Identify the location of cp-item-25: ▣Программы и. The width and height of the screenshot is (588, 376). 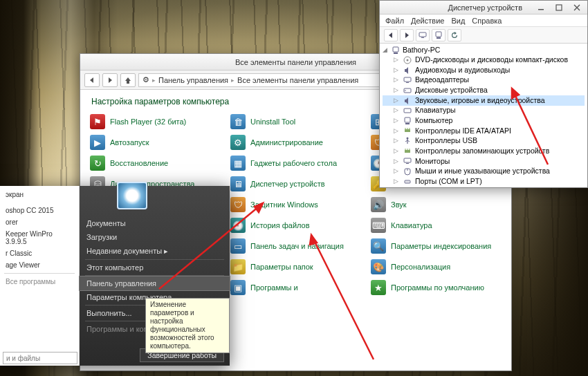
(296, 288).